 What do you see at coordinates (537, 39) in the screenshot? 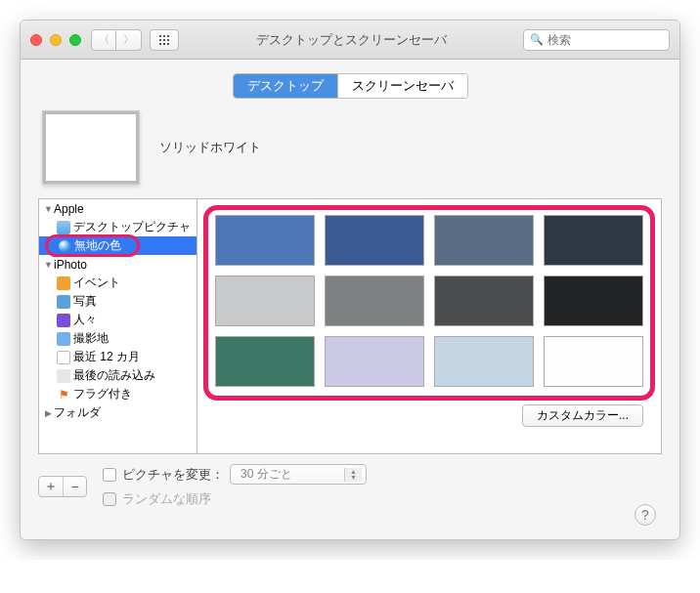
I see `search-icon: 🔍` at bounding box center [537, 39].